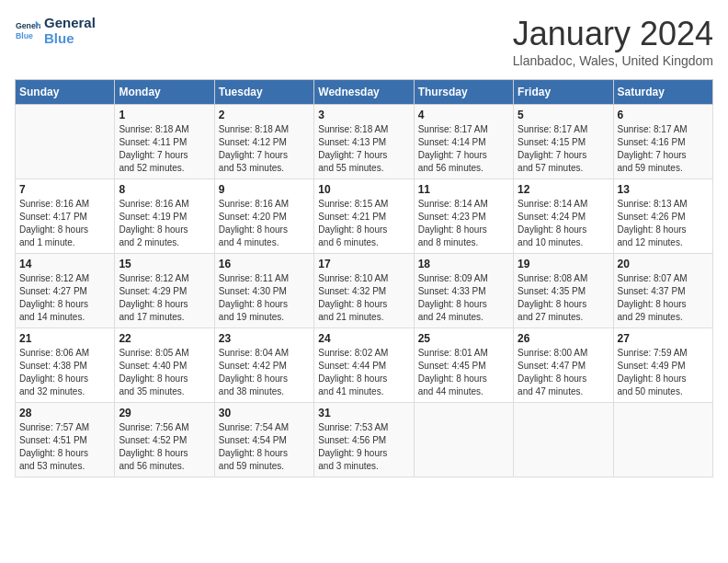  I want to click on calendar-cell: 14Sunrise: 8:12 AMSunset: 4:27 PMDayligh…, so click(65, 291).